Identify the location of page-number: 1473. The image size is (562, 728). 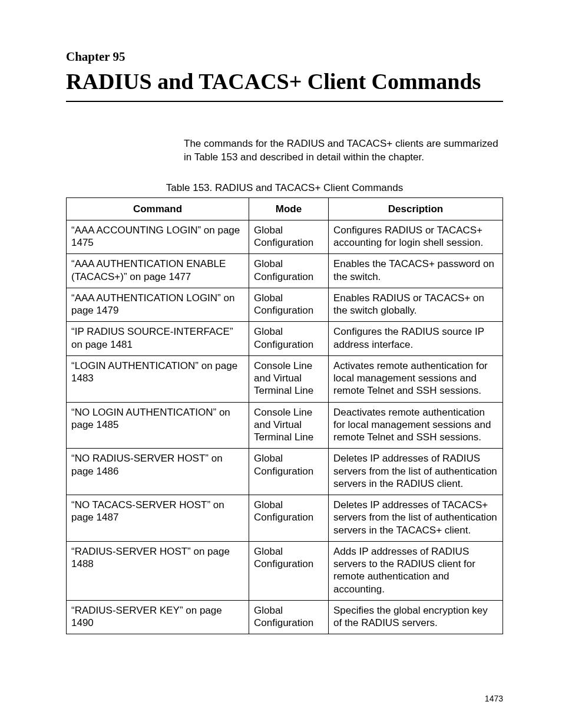
(494, 699).